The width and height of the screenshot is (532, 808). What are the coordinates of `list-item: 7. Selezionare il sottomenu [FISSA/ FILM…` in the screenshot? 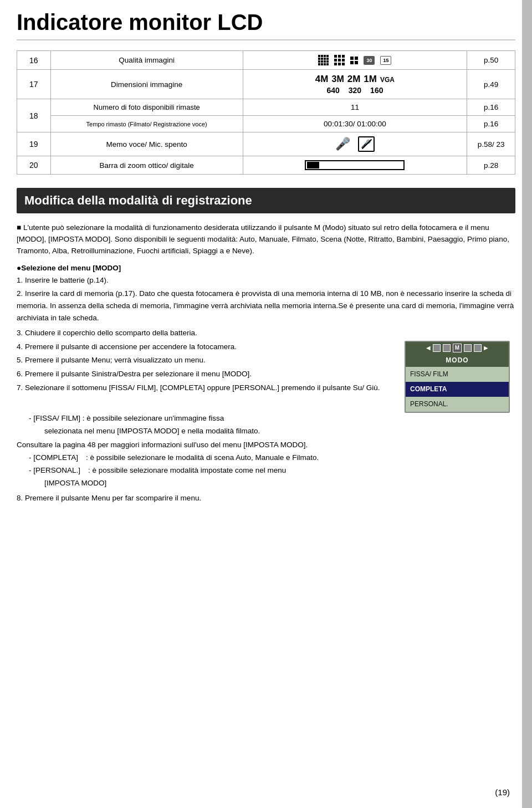 It's located at (205, 388).